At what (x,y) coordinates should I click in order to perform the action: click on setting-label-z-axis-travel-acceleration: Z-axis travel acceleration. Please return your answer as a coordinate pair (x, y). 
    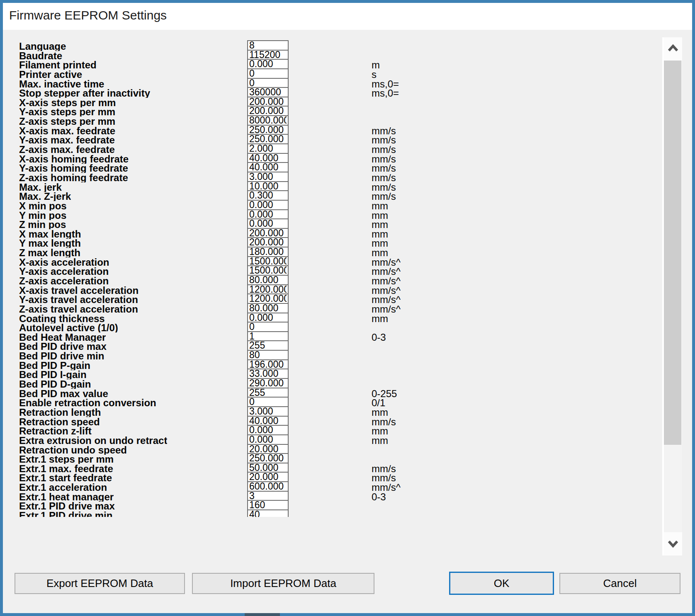
    Looking at the image, I should click on (79, 309).